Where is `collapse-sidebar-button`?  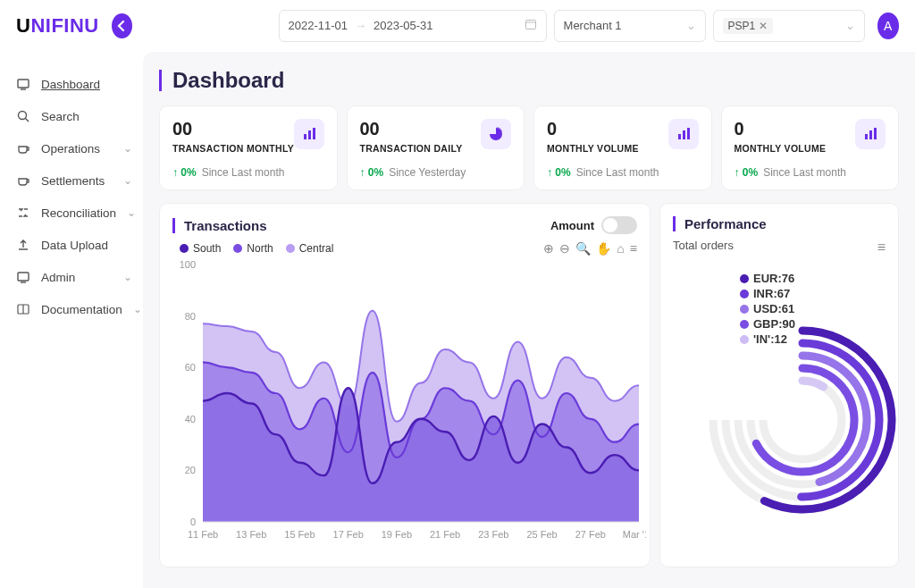
collapse-sidebar-button is located at coordinates (122, 26).